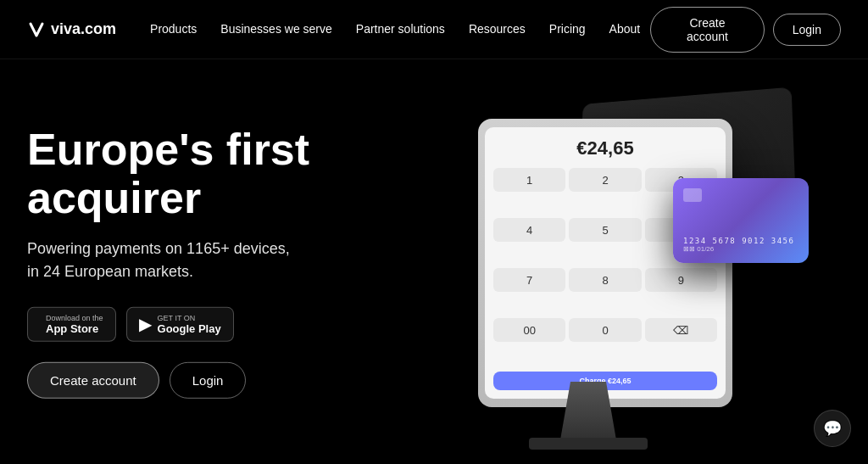 This screenshot has width=868, height=464. What do you see at coordinates (529, 330) in the screenshot?
I see `pos-key-00: 00` at bounding box center [529, 330].